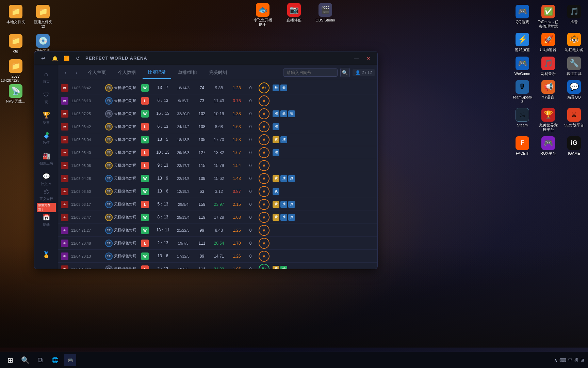 This screenshot has width=588, height=368. I want to click on desktop-icon-yy: 📢 YY语音, so click(548, 92).